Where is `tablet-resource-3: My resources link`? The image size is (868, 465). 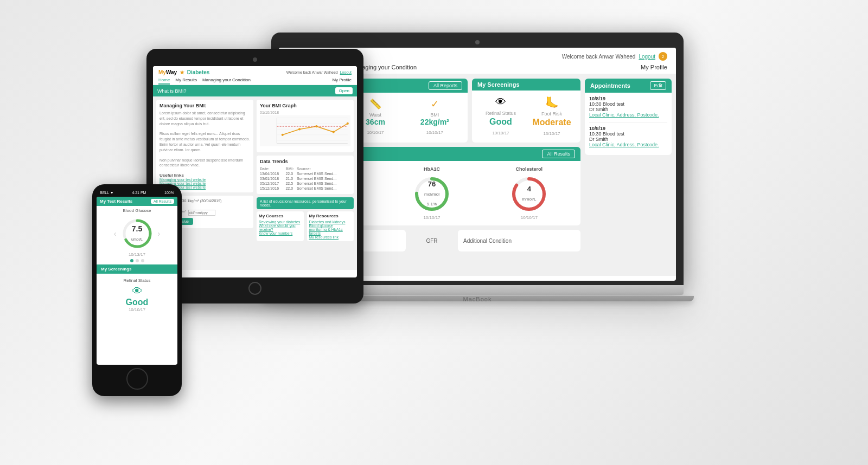 tablet-resource-3: My resources link is located at coordinates (331, 237).